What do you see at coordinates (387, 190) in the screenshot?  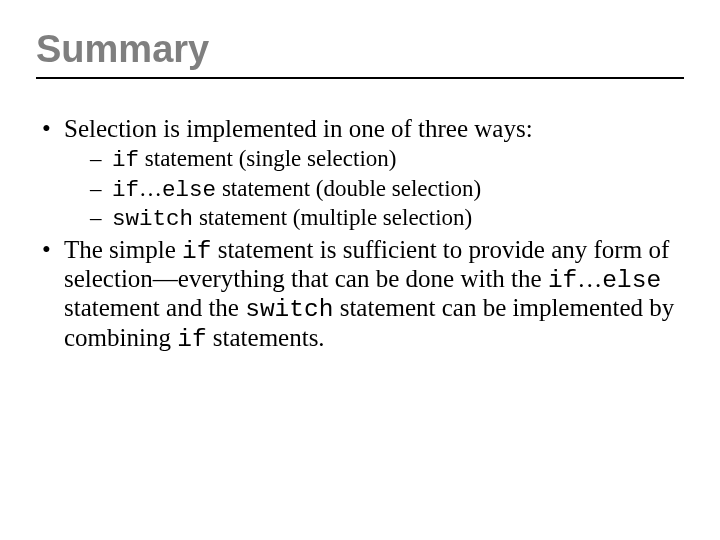 I see `sub-bullet-2: if…else statement (double selection)` at bounding box center [387, 190].